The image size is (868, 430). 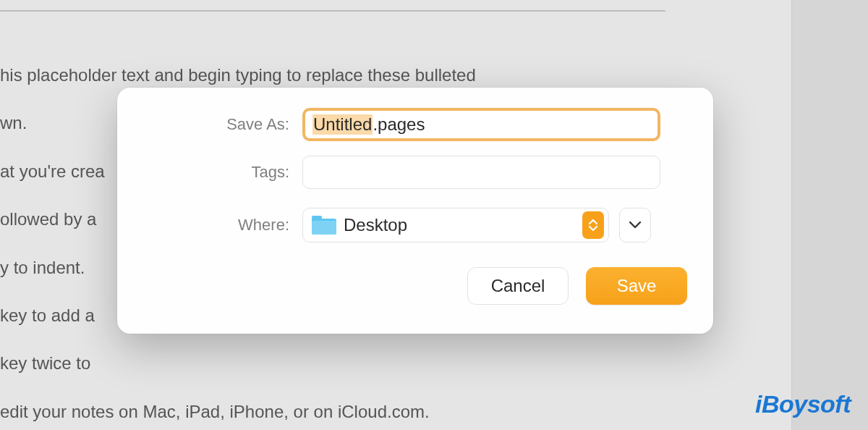 What do you see at coordinates (637, 286) in the screenshot?
I see `save-button: Save` at bounding box center [637, 286].